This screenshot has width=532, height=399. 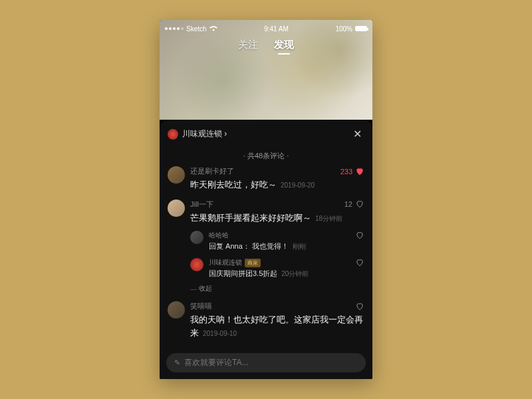 What do you see at coordinates (351, 29) in the screenshot?
I see `status-right: 100%` at bounding box center [351, 29].